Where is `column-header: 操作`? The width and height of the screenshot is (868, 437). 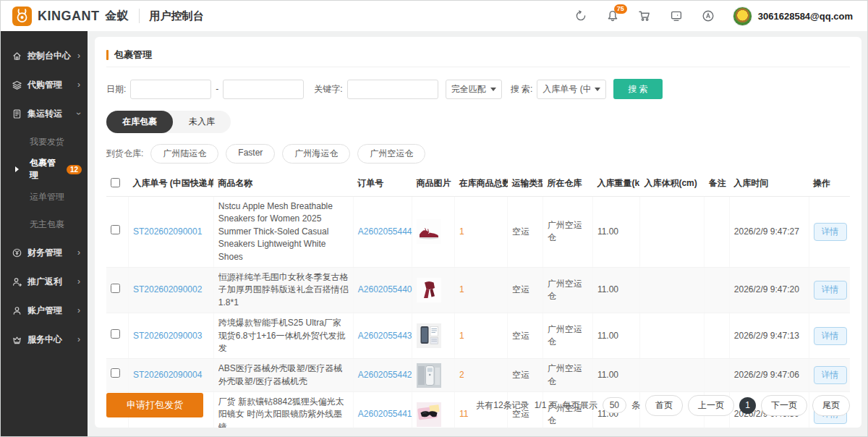
column-header: 操作 is located at coordinates (829, 184).